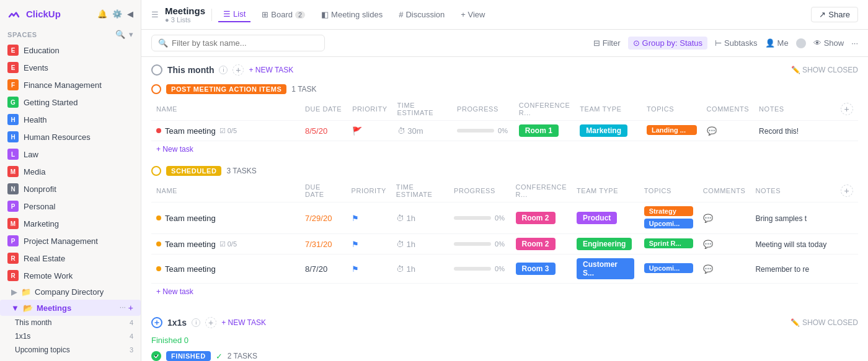 The width and height of the screenshot is (868, 361). What do you see at coordinates (226, 191) in the screenshot?
I see `col-header-name: NAME` at bounding box center [226, 191].